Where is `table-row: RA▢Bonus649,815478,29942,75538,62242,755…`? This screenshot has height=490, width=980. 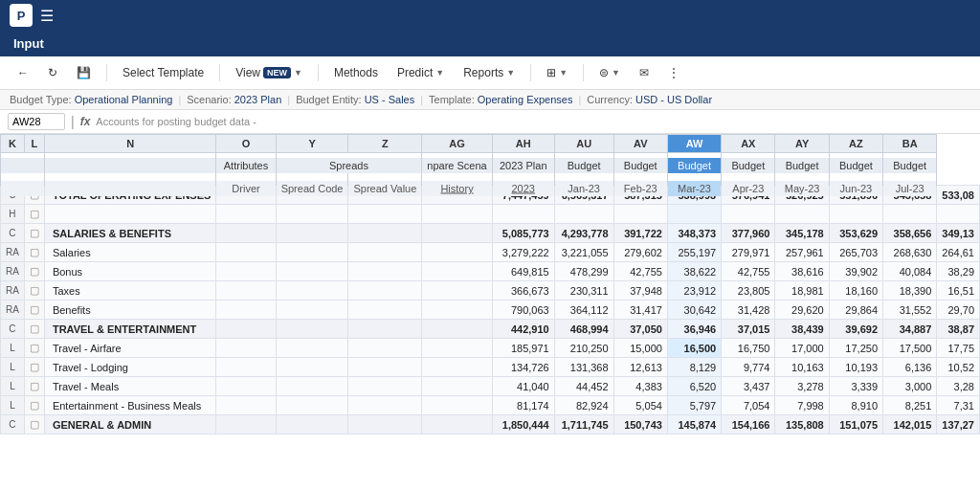 table-row: RA▢Bonus649,815478,29942,75538,62242,755… is located at coordinates (490, 272).